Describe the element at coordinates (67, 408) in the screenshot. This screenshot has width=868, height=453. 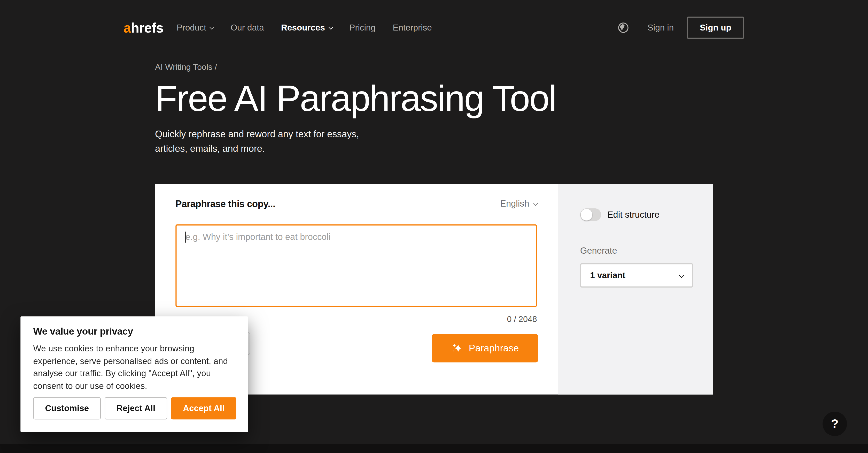
I see `customise-button: Customise` at that location.